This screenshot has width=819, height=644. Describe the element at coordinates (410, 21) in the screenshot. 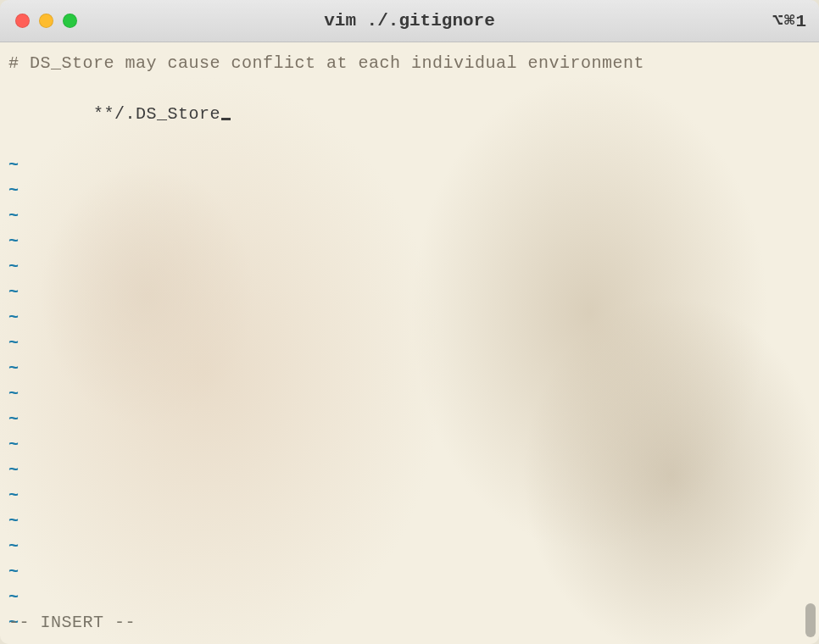

I see `titlebar: vim ./.gitignore ⌥⌘1` at that location.